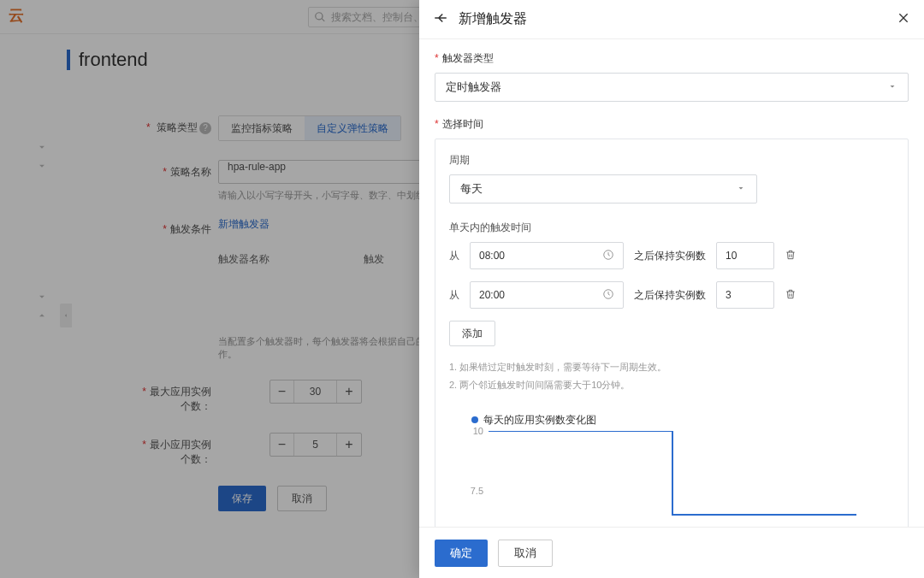 The width and height of the screenshot is (924, 578). I want to click on legend-label: 每天的应用实例数变化图, so click(540, 421).